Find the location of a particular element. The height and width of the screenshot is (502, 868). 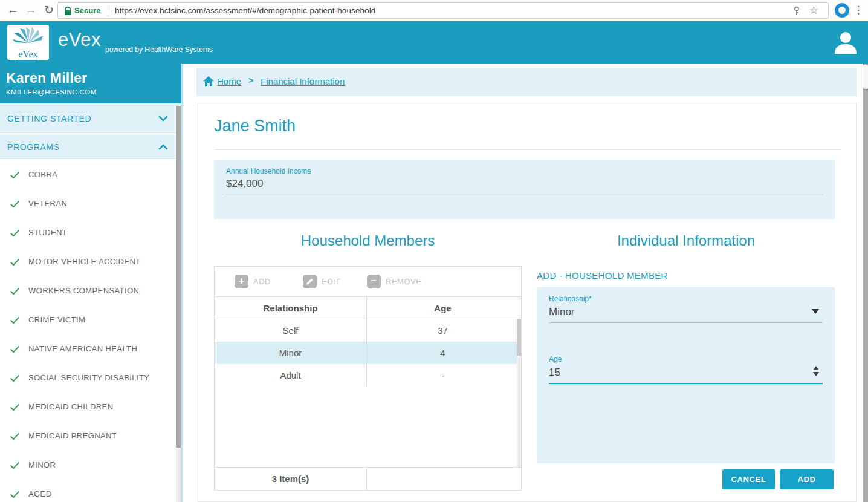

powered-by-text: powered by HealthWare Systems is located at coordinates (159, 50).